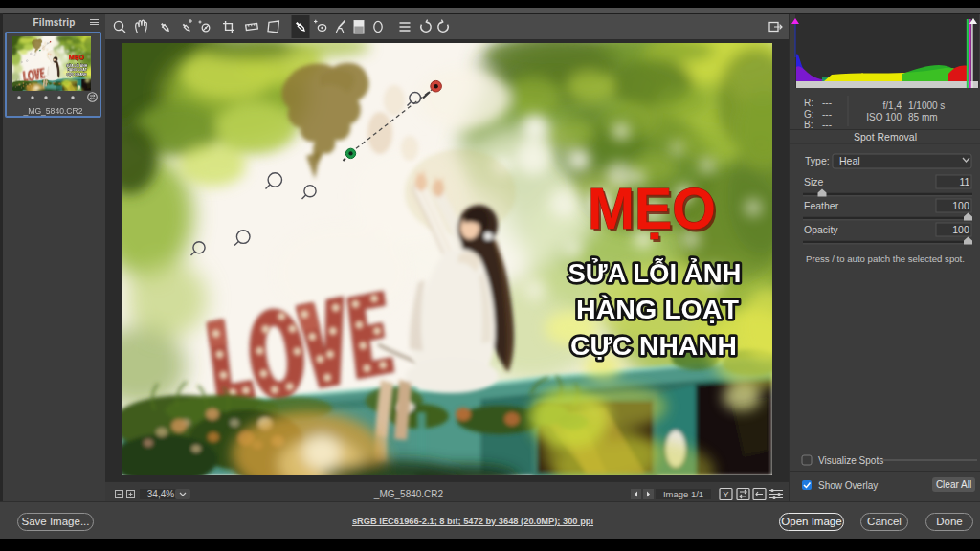 Image resolution: width=980 pixels, height=551 pixels. I want to click on svg-text: Image 1/1, so click(683, 494).